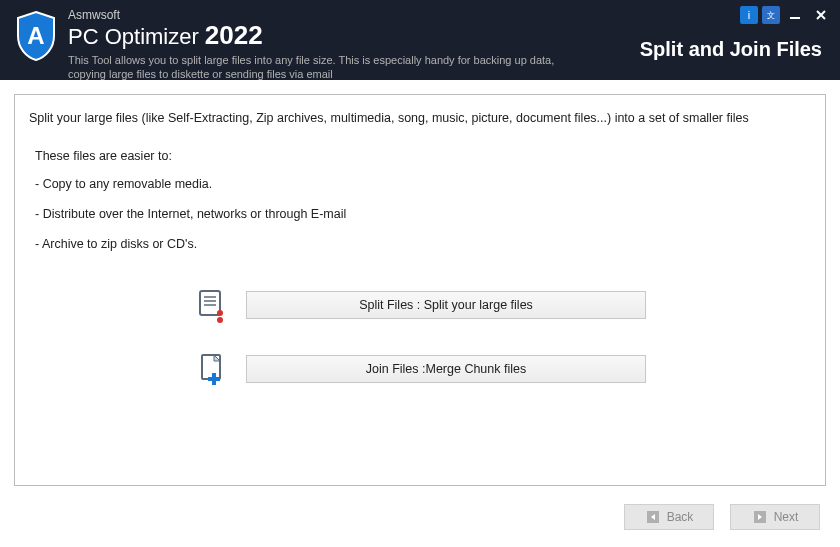  I want to click on next-label: Next, so click(786, 517).